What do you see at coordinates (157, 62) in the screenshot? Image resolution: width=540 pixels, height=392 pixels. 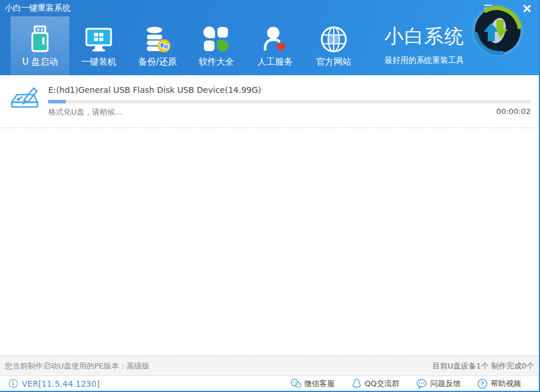 I see `tab-label: 备份/还原` at bounding box center [157, 62].